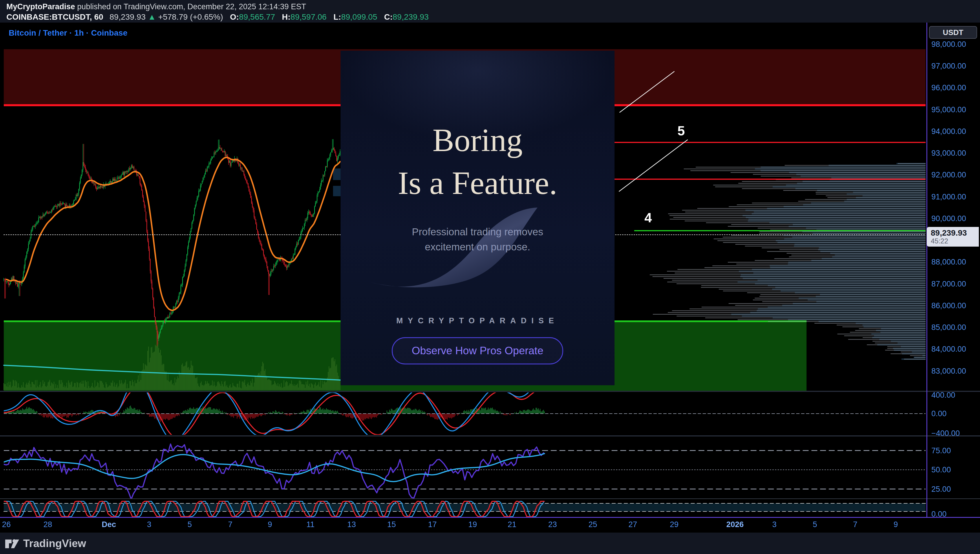  What do you see at coordinates (257, 17) in the screenshot?
I see `open-value: 89,565.77` at bounding box center [257, 17].